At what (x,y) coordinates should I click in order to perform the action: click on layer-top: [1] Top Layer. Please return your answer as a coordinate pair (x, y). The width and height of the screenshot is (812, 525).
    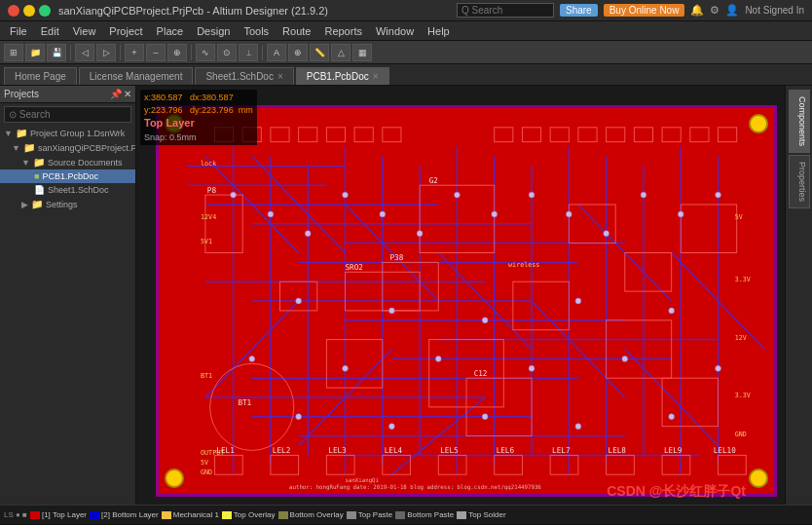
    Looking at the image, I should click on (58, 514).